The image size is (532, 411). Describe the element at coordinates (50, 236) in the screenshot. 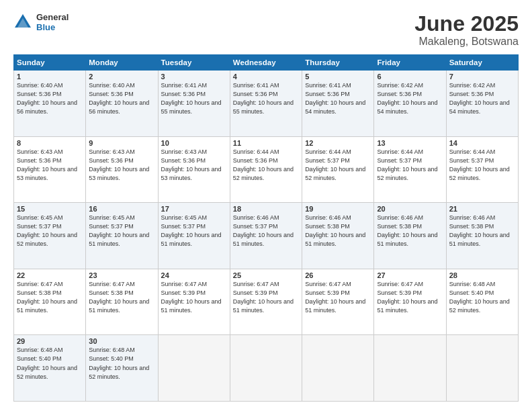

I see `calendar-cell: 15Sunrise: 6:45 AMSunset: 5:37 PMDayligh…` at that location.